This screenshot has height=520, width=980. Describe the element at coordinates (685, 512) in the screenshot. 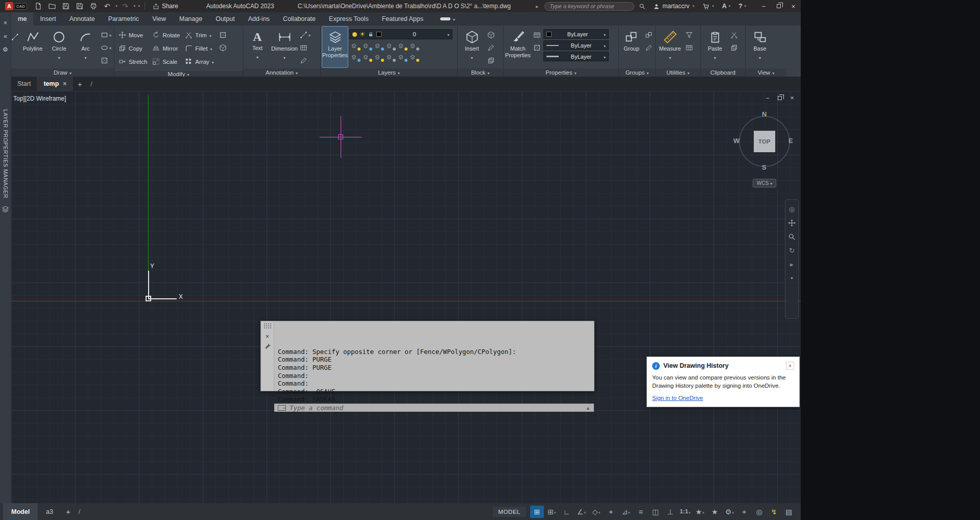

I see `annotation-scale-button: 1:1` at that location.